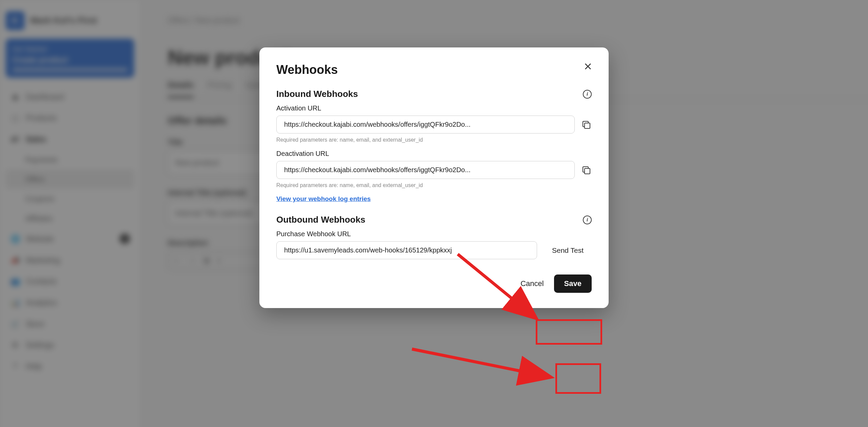 Image resolution: width=868 pixels, height=427 pixels. I want to click on inbound-heading: Inbound Webhooks, so click(317, 94).